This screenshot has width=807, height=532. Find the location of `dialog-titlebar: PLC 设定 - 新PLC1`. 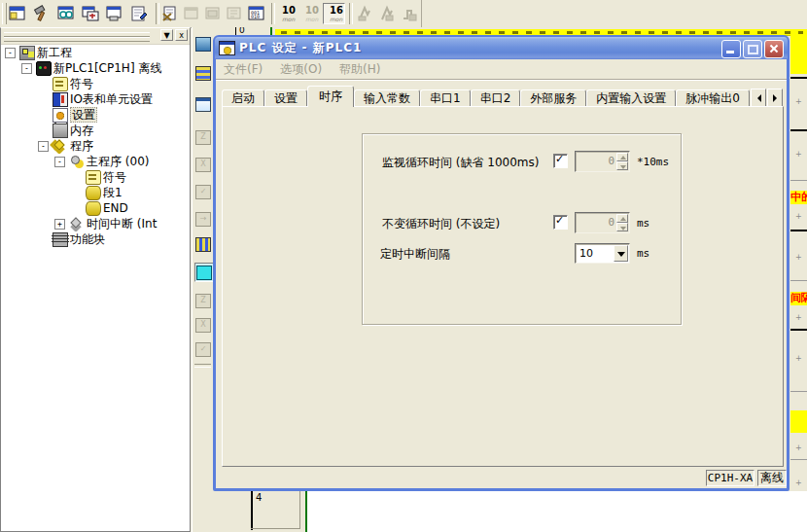

dialog-titlebar: PLC 设定 - 新PLC1 is located at coordinates (502, 49).